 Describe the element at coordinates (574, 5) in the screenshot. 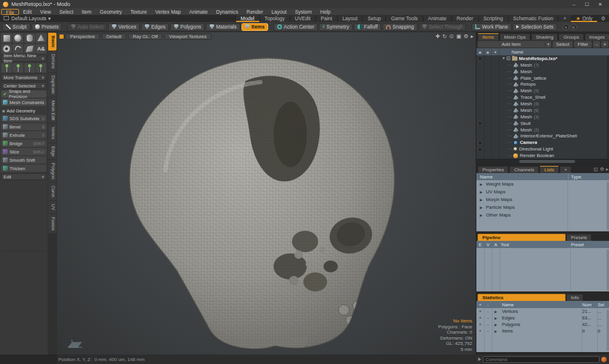

I see `minimize-button: –` at that location.